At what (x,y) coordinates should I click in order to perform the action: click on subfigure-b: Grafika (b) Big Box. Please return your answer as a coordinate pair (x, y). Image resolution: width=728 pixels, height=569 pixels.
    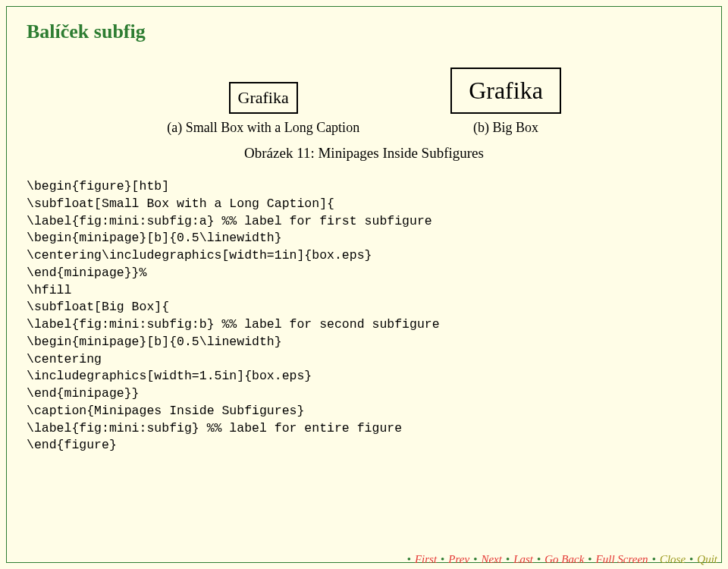
    Looking at the image, I should click on (506, 102).